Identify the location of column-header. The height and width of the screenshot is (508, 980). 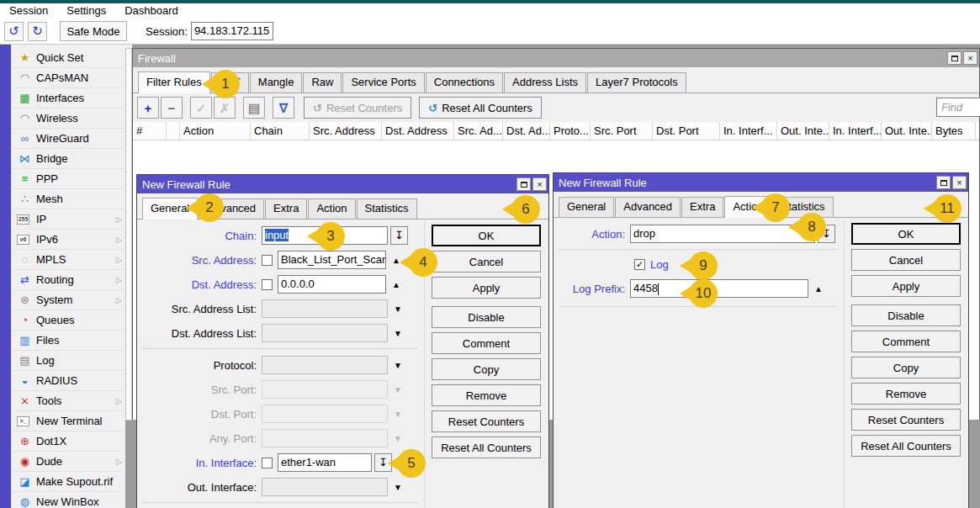
(173, 131).